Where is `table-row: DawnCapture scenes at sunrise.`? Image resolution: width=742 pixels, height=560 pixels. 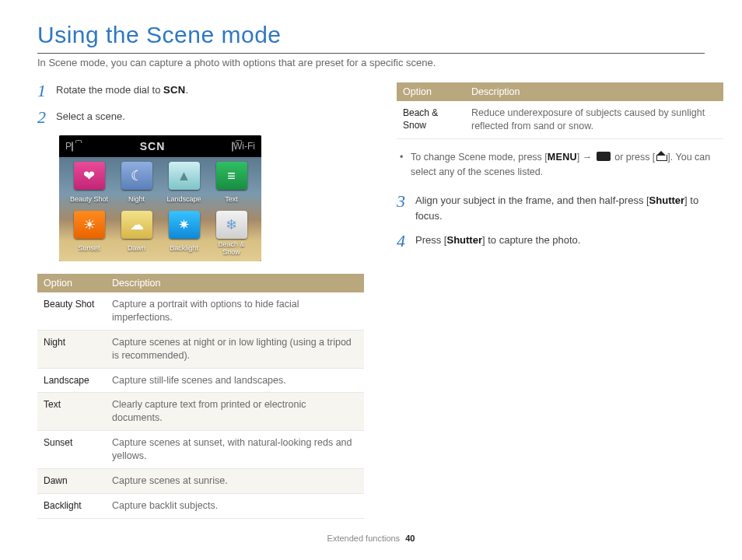
table-row: DawnCapture scenes at sunrise. is located at coordinates (201, 481).